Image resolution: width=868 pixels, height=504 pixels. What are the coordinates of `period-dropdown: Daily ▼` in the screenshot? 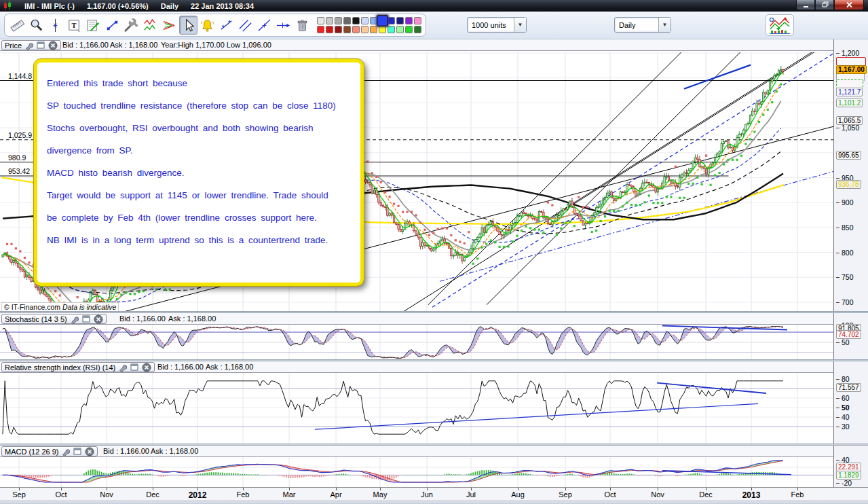 It's located at (643, 24).